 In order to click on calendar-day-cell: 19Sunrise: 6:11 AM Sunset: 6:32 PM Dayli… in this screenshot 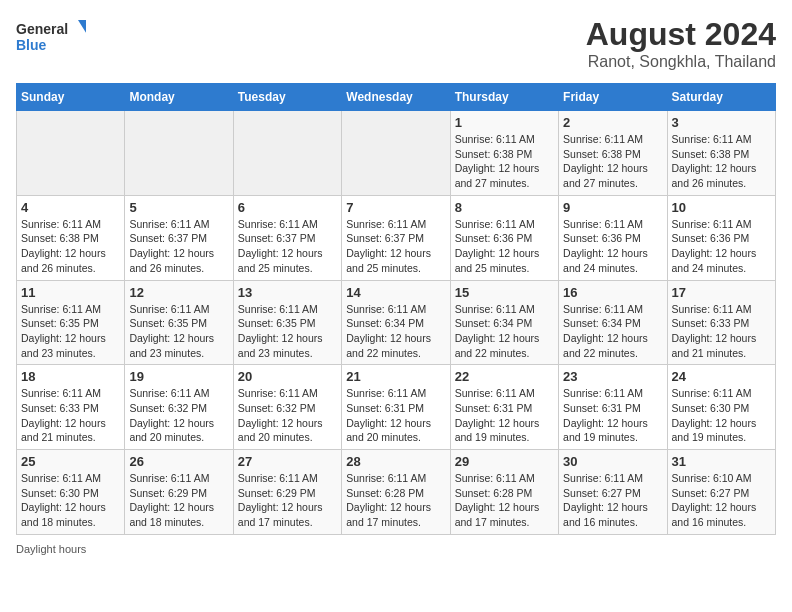, I will do `click(179, 408)`.